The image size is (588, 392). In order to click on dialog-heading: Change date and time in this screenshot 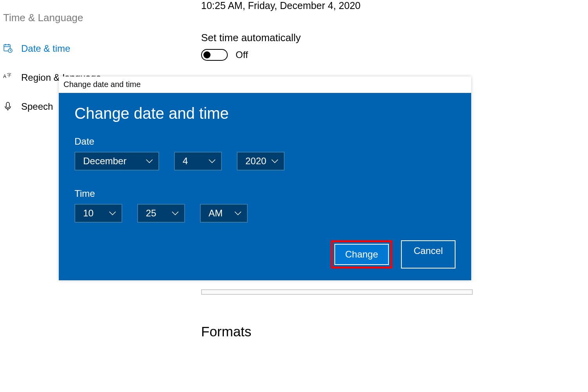, I will do `click(265, 114)`.